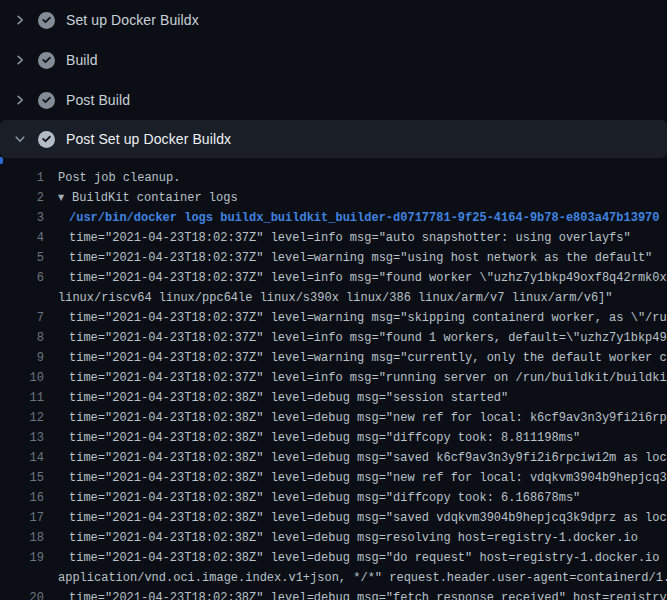 This screenshot has width=667, height=600. Describe the element at coordinates (334, 518) in the screenshot. I see `log-line: 17 ▼time="2021-04-23T18:02:38Z" level=de…` at that location.